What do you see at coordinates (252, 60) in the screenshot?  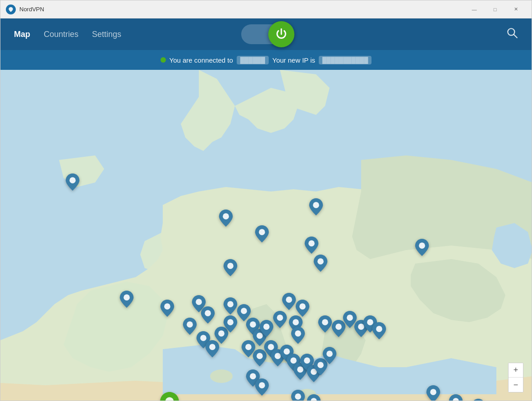 I see `server-name-redacted: ██████` at bounding box center [252, 60].